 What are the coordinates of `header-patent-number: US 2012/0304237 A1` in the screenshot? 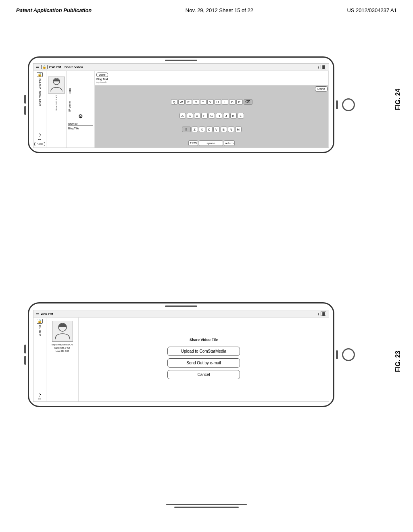 It's located at (372, 10).